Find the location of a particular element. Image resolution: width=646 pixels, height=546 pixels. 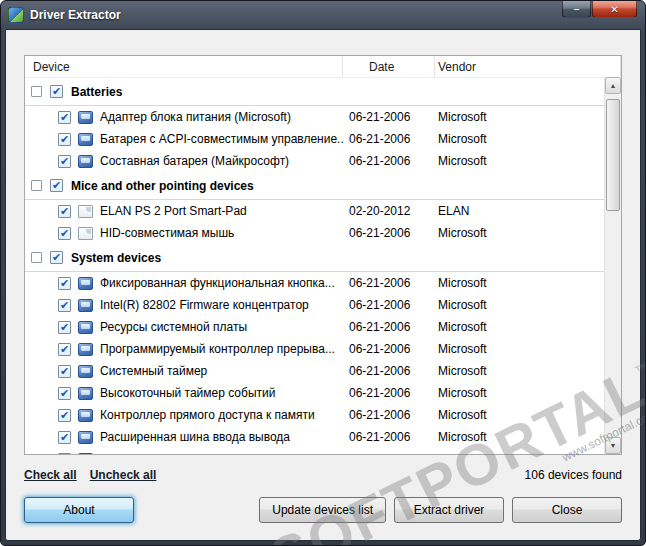

device-name: Intel(R) 82802 Firmware концентратор is located at coordinates (204, 305).